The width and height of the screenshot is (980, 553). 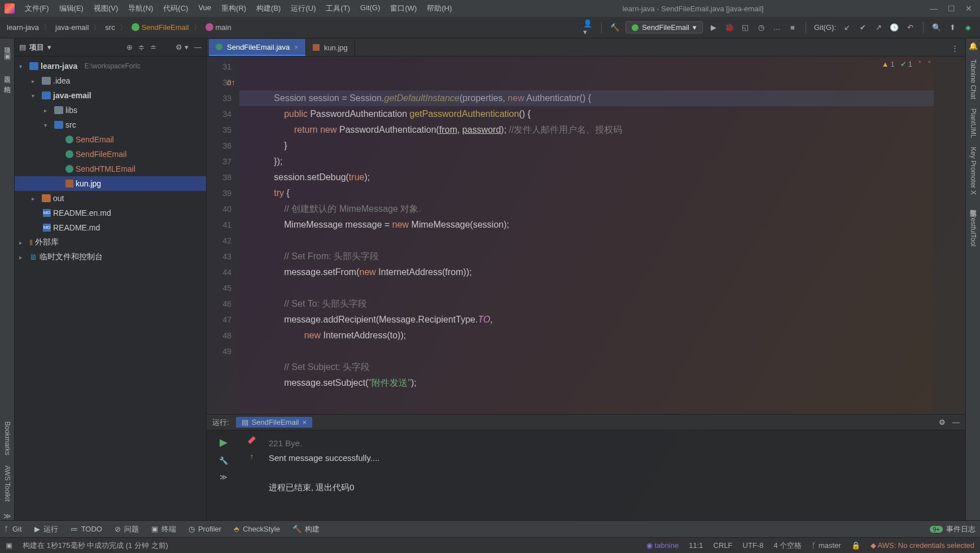 I want to click on run-settings2-icon: 🔧, so click(x=224, y=461).